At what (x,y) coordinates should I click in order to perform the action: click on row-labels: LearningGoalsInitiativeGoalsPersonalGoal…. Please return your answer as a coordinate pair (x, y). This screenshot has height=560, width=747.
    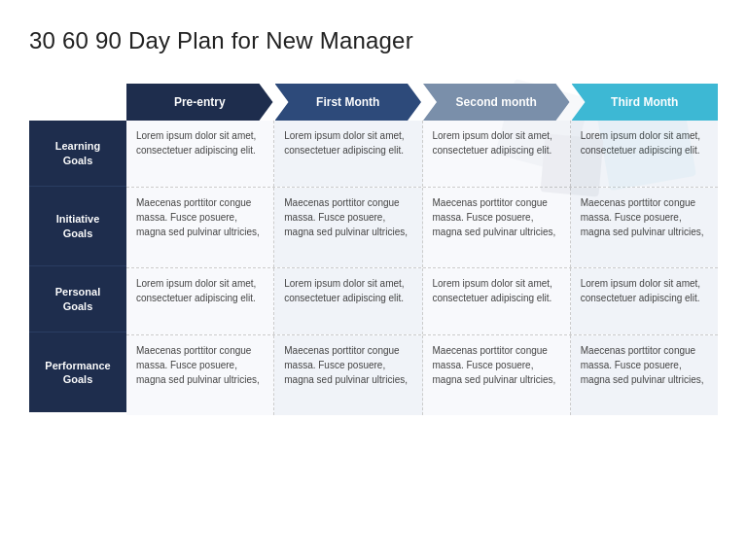
    Looking at the image, I should click on (78, 268).